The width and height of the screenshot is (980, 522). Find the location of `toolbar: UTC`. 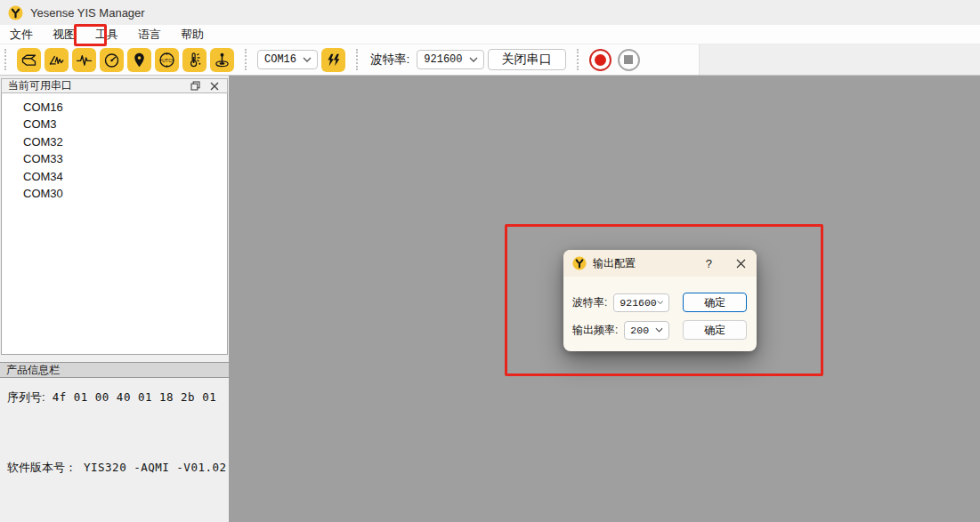

toolbar: UTC is located at coordinates (490, 60).